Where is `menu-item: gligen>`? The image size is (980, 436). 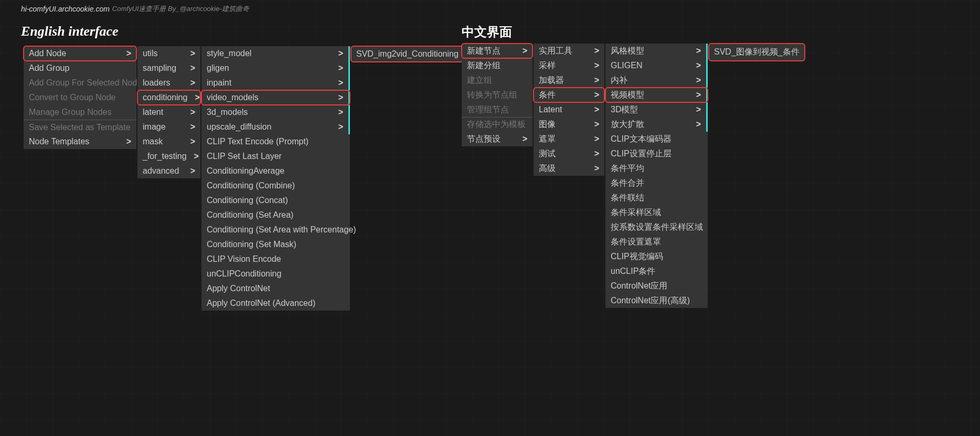 menu-item: gligen> is located at coordinates (276, 68).